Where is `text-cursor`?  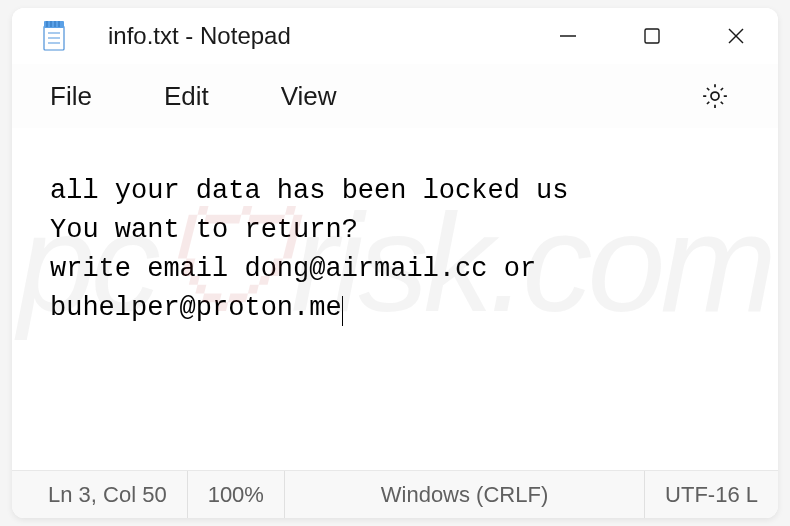 text-cursor is located at coordinates (342, 311).